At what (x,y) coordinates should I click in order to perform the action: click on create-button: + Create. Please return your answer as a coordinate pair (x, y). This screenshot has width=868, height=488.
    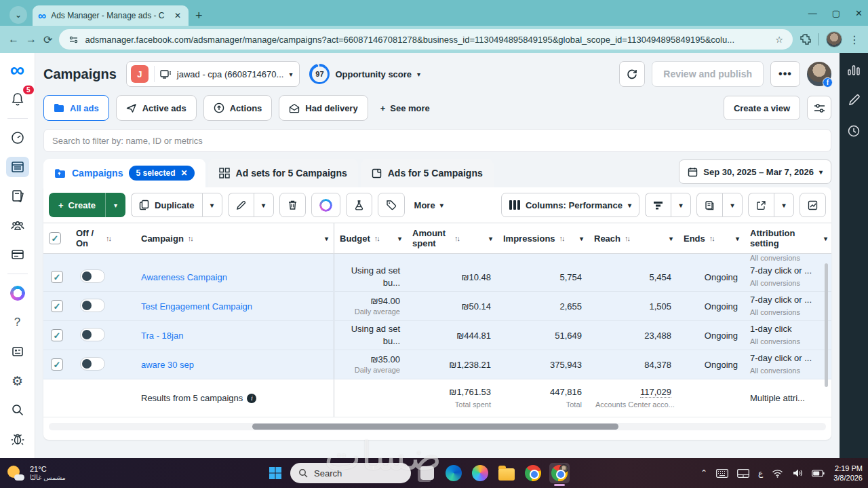
    Looking at the image, I should click on (77, 205).